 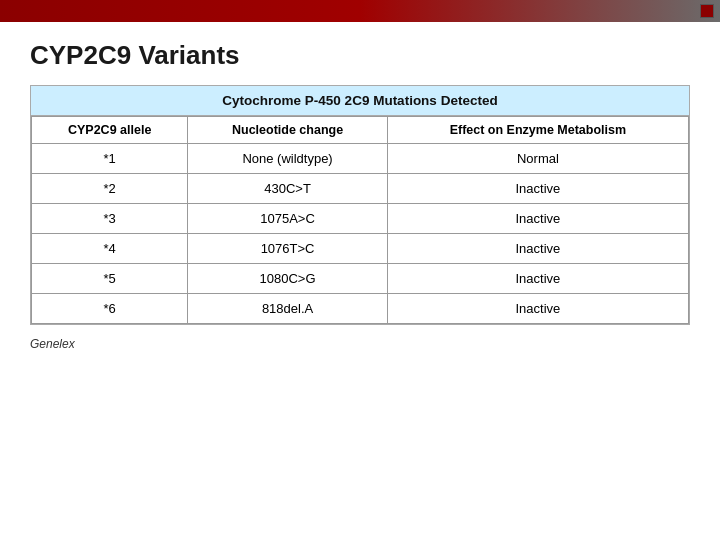 I want to click on footer-label: Genelex, so click(x=360, y=344).